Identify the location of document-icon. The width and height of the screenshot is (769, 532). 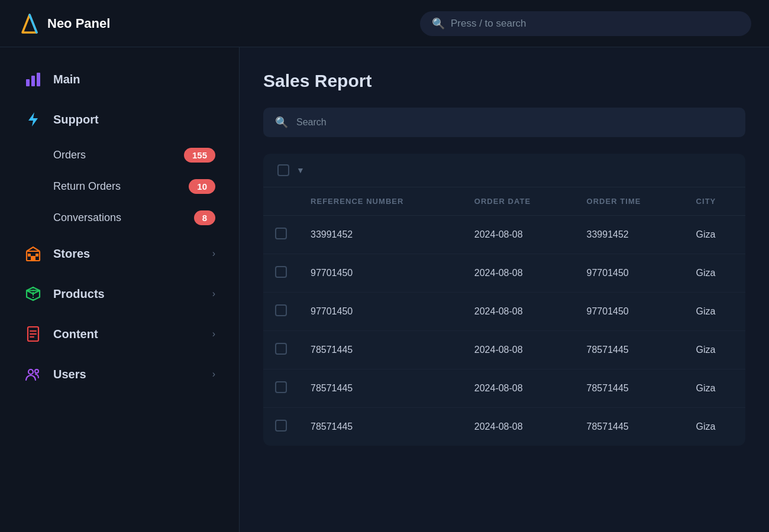
(33, 334).